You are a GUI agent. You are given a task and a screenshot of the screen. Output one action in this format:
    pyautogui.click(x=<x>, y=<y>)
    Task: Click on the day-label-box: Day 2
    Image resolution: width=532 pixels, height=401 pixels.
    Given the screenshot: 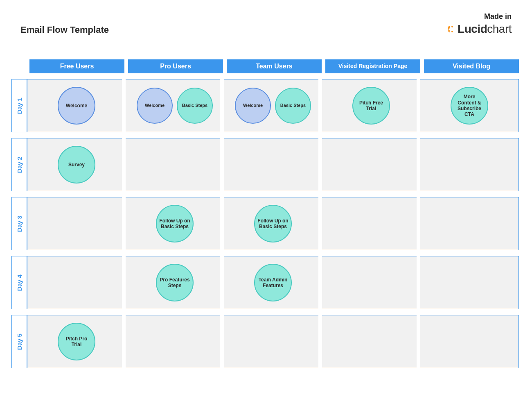 What is the action you would take?
    pyautogui.click(x=19, y=165)
    